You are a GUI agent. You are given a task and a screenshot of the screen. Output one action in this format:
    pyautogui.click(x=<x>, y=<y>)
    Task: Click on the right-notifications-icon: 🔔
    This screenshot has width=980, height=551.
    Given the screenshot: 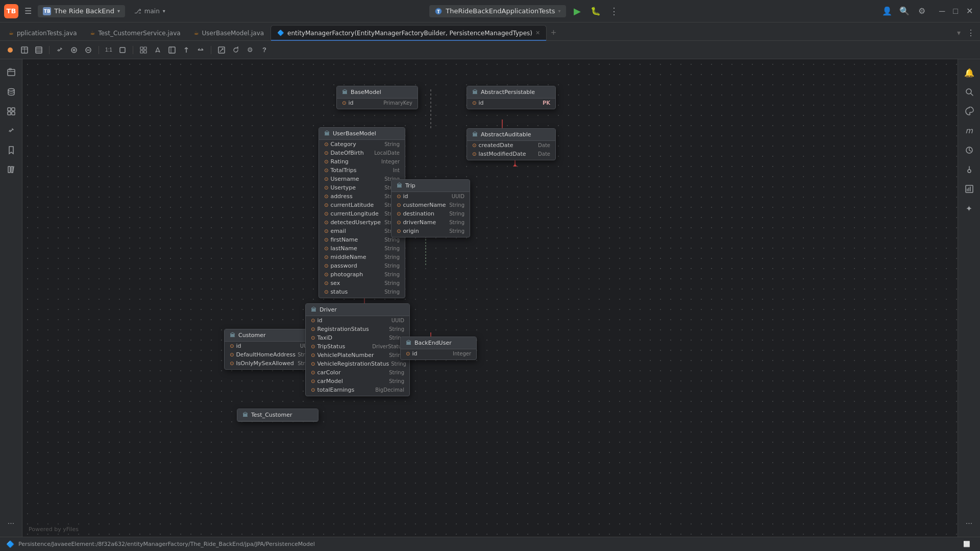 What is the action you would take?
    pyautogui.click(x=969, y=73)
    